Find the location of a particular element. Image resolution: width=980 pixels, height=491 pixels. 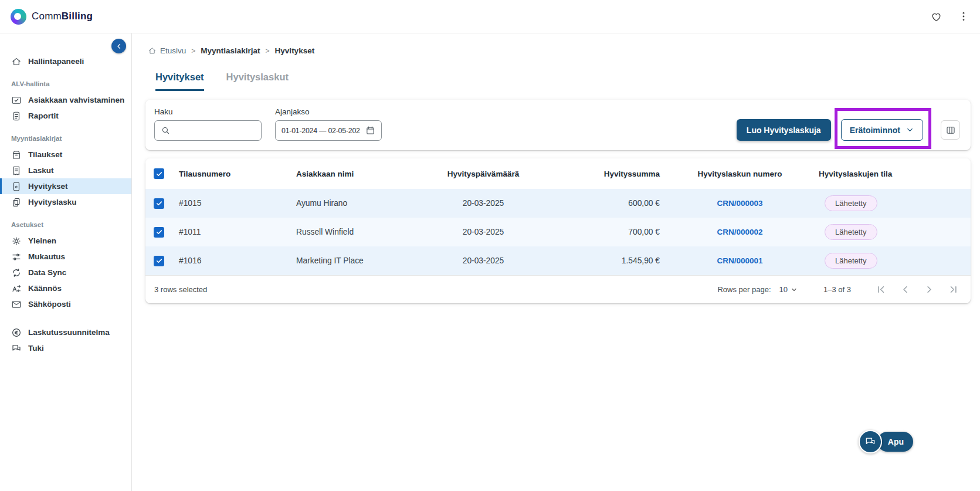

help-chat-button is located at coordinates (870, 442).